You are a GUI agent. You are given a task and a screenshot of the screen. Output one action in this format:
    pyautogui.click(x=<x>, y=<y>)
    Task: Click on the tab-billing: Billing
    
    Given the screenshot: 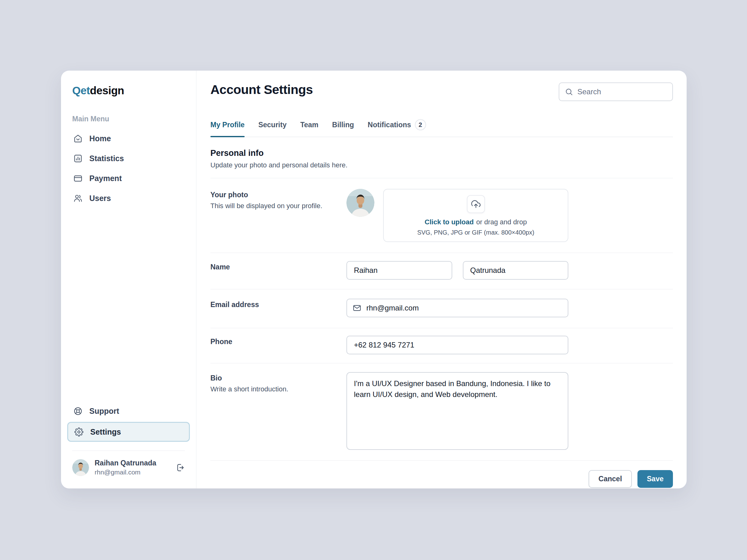 What is the action you would take?
    pyautogui.click(x=343, y=128)
    